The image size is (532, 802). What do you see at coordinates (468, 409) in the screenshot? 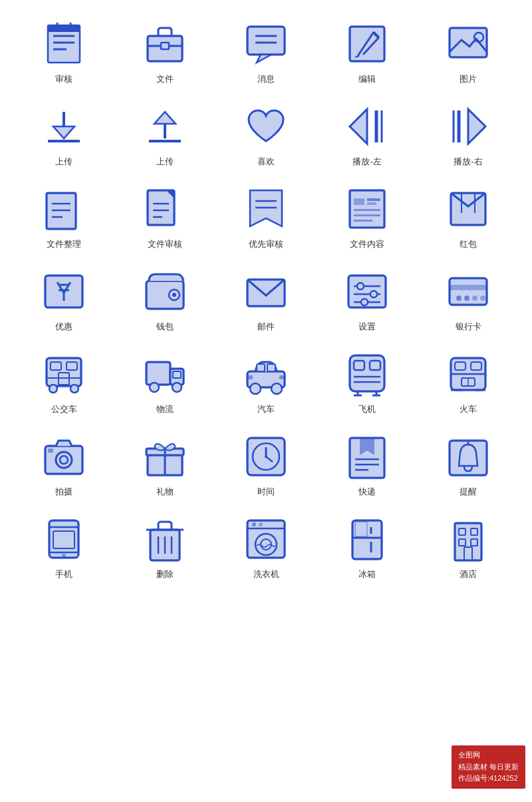
I see `label-train: 火车` at bounding box center [468, 409].